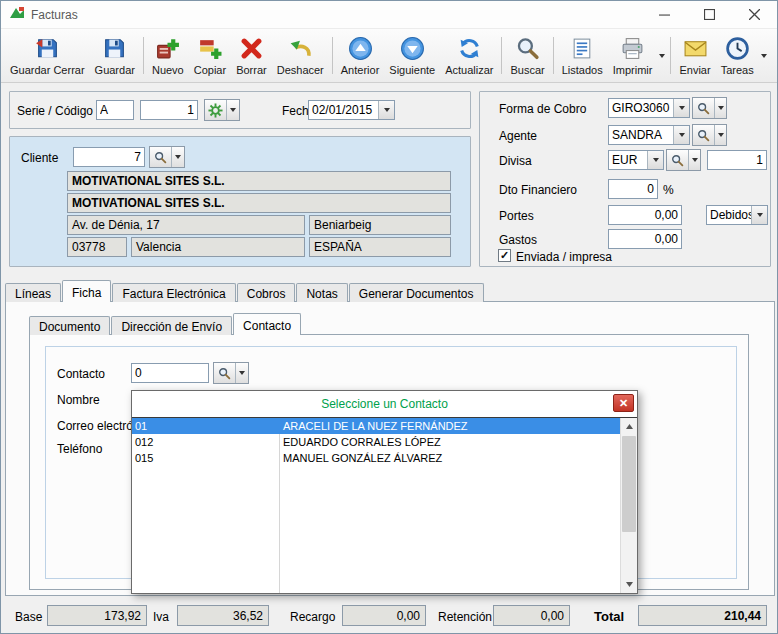 The width and height of the screenshot is (778, 634). I want to click on subtab-contacto: Contacto, so click(267, 324).